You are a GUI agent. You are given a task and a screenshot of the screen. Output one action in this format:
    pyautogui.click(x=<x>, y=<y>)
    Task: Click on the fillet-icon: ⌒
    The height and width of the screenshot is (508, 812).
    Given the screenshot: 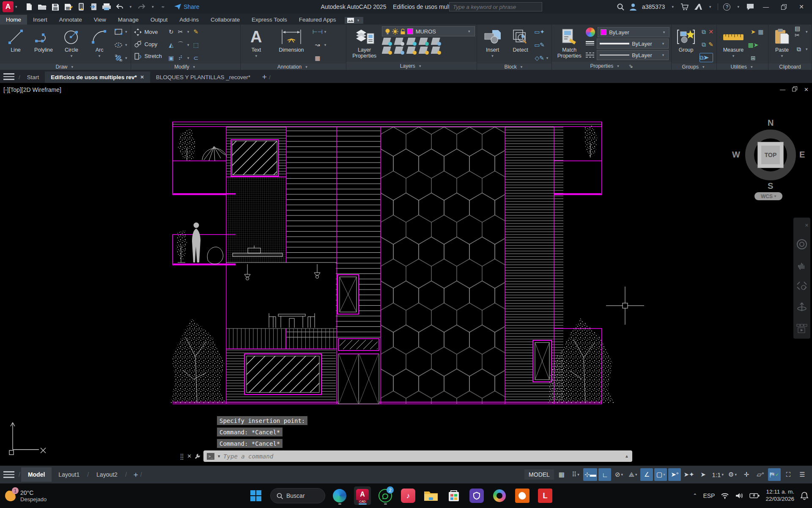 What is the action you would take?
    pyautogui.click(x=181, y=45)
    